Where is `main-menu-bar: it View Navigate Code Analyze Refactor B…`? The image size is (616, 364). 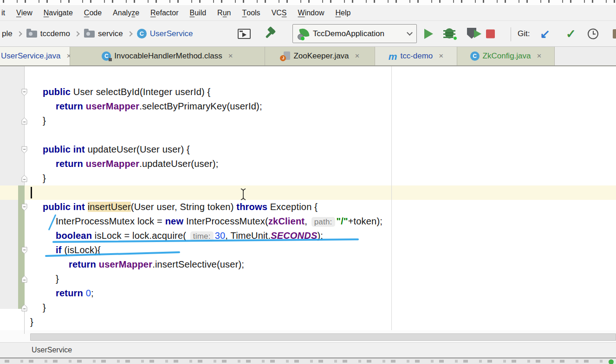
main-menu-bar: it View Navigate Code Analyze Refactor B… is located at coordinates (308, 13).